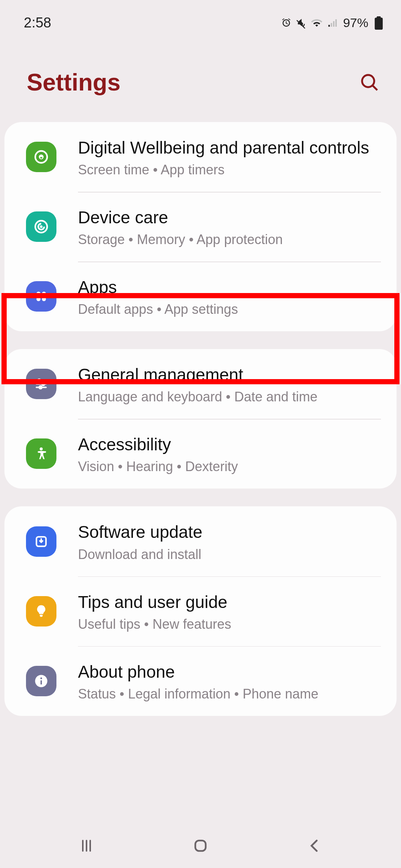  I want to click on alarm-icon, so click(286, 23).